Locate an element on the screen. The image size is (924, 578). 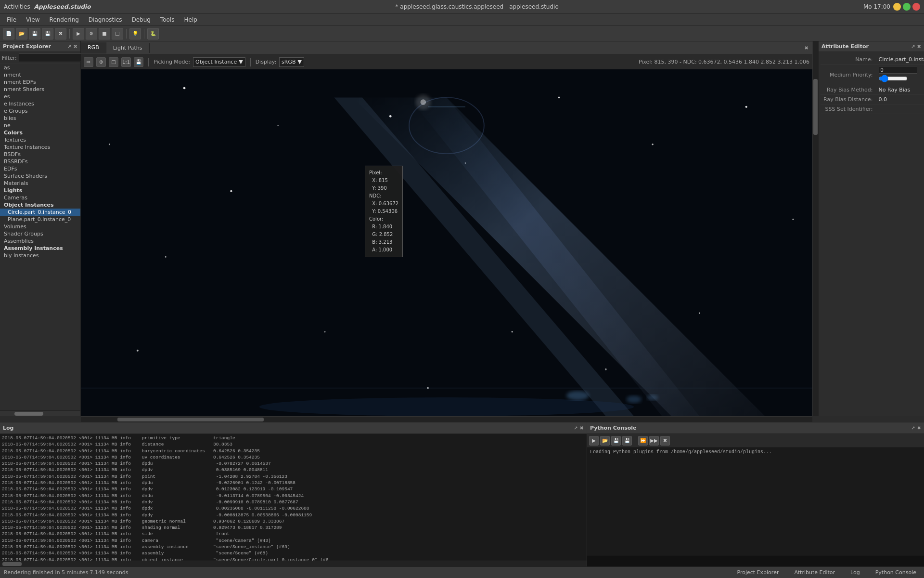
tree-item-circle-instance: Circle.part_0.instance_0 is located at coordinates (40, 212).